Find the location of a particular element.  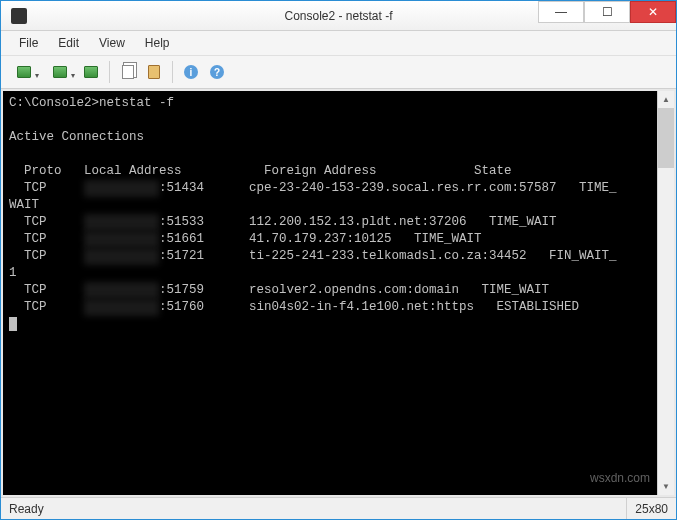

tab-dropdown-button is located at coordinates (60, 72).